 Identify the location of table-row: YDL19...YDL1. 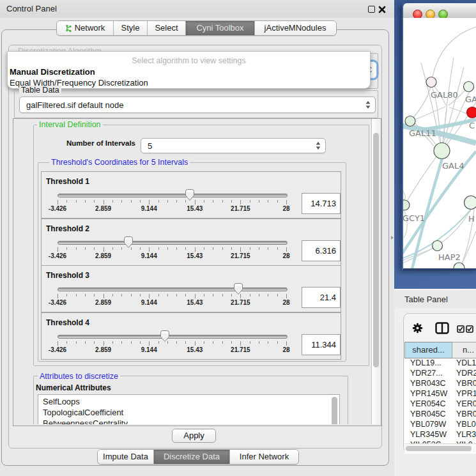
(440, 363).